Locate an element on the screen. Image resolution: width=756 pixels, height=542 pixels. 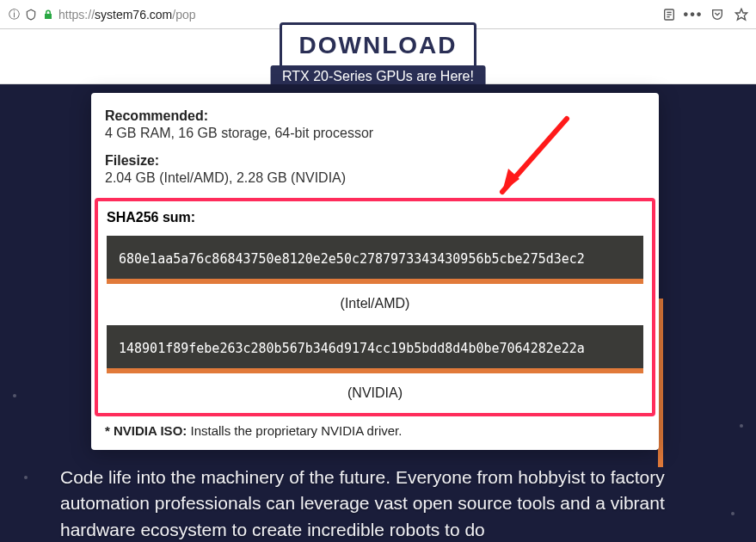
lock-icon is located at coordinates (48, 15).